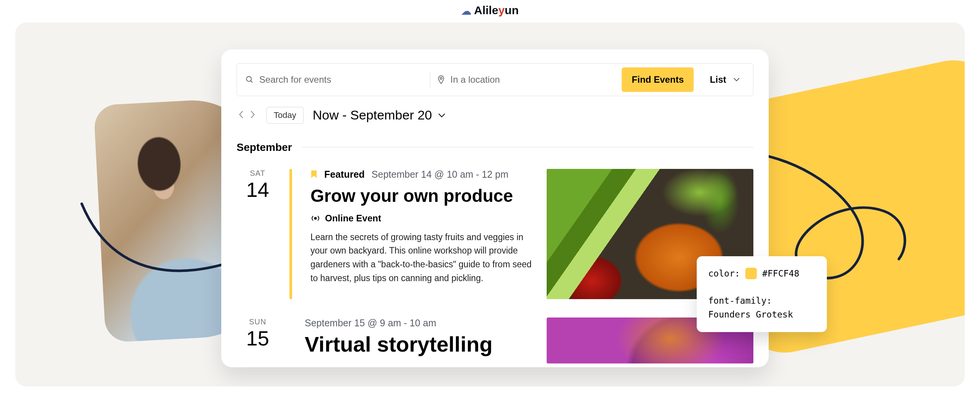  I want to click on search-bar: Find Events List, so click(495, 80).